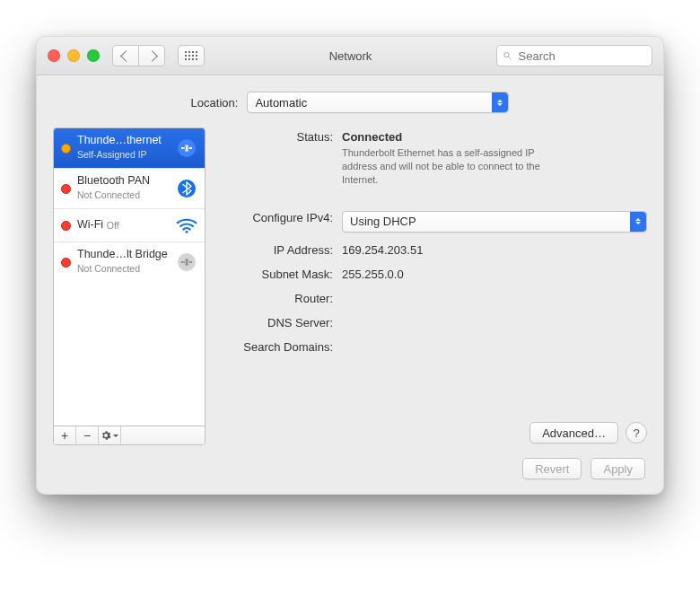  I want to click on service-sub: Off, so click(113, 225).